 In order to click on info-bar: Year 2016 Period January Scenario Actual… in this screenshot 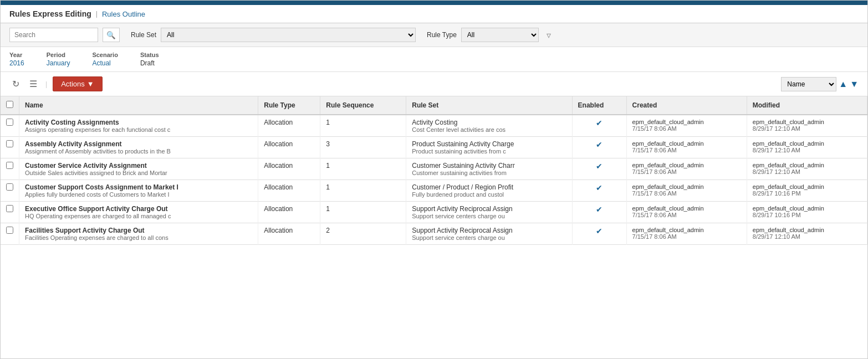, I will do `click(434, 60)`.